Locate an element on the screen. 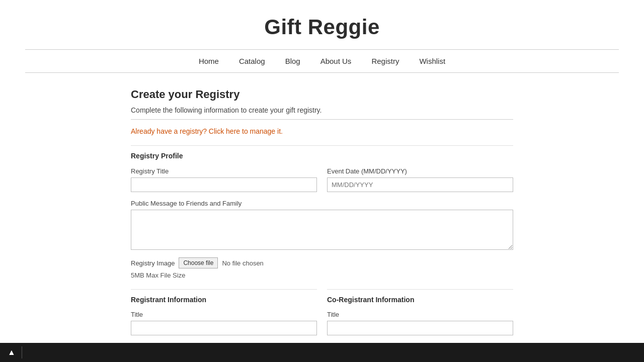 This screenshot has width=644, height=362. registrant-title-group: Title is located at coordinates (224, 323).